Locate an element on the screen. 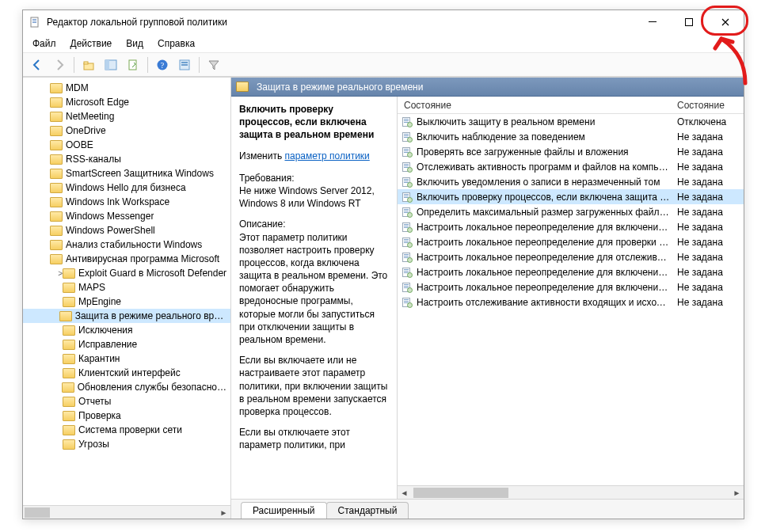 The height and width of the screenshot is (532, 765). tree-item-label: Windows Hello для бизнеса is located at coordinates (126, 188).